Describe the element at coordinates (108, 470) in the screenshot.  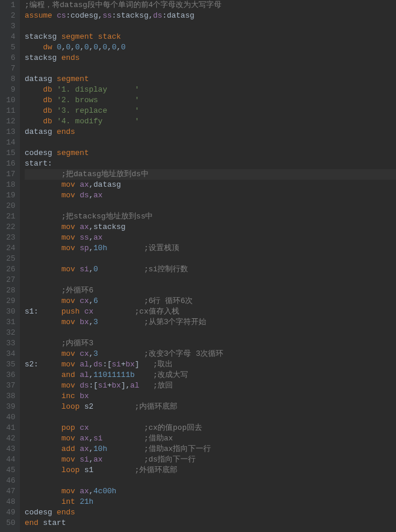
I see `code-token: s1` at that location.